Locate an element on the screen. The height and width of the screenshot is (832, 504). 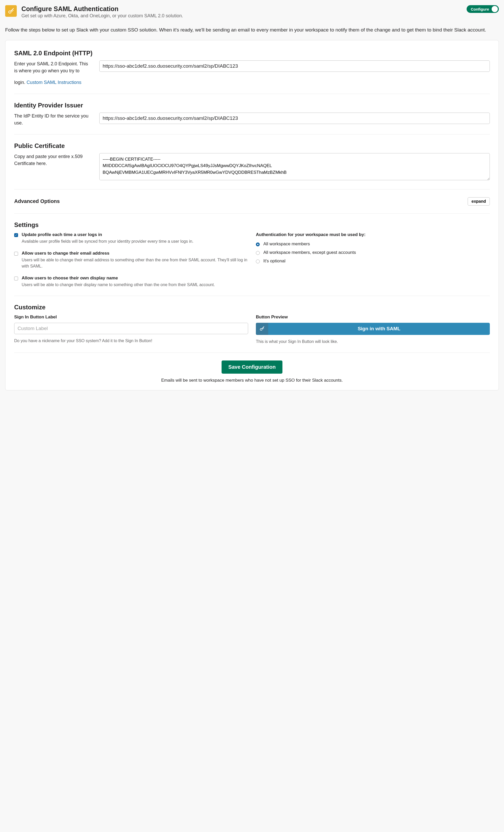
custom-saml-link: Custom SAML Instructions is located at coordinates (54, 82).